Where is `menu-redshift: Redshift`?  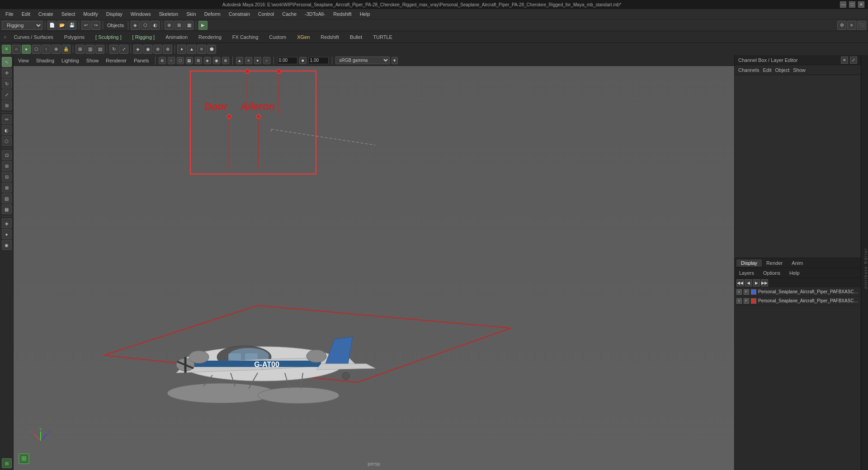
menu-redshift: Redshift is located at coordinates (342, 14).